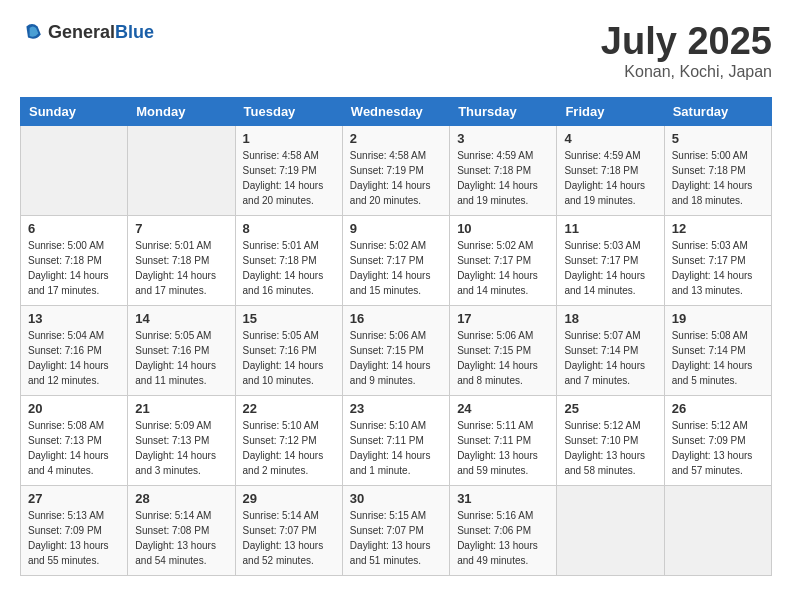 The width and height of the screenshot is (792, 612). Describe the element at coordinates (504, 351) in the screenshot. I see `calendar-day-cell: 17Sunrise: 5:06 AM Sunset: 7:15 PM Dayli…` at that location.